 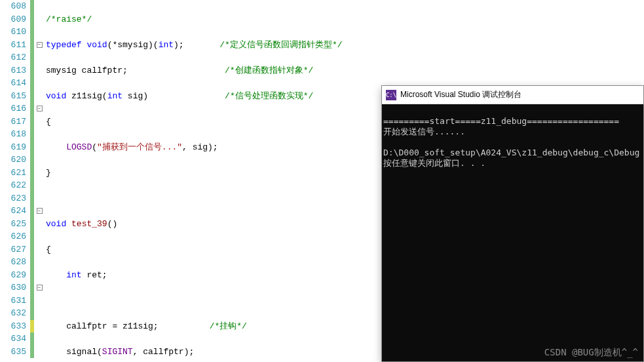 What do you see at coordinates (14, 301) in the screenshot?
I see `line-number: 631` at bounding box center [14, 301].